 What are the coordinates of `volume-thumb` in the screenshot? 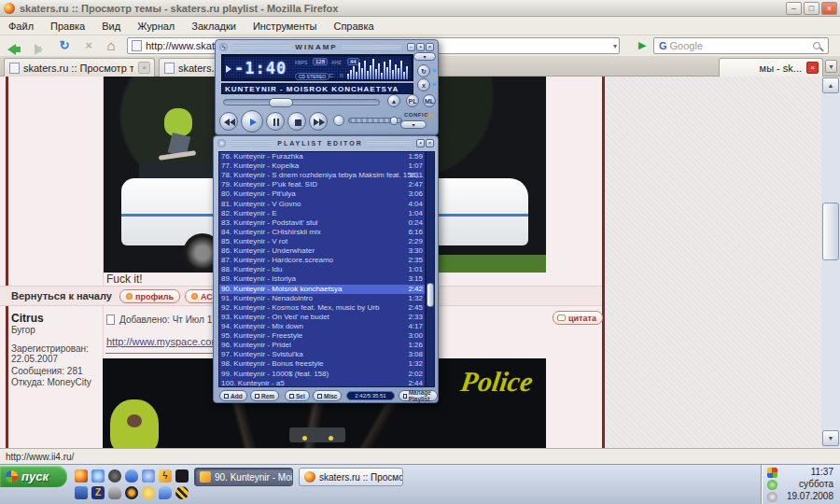 It's located at (394, 121).